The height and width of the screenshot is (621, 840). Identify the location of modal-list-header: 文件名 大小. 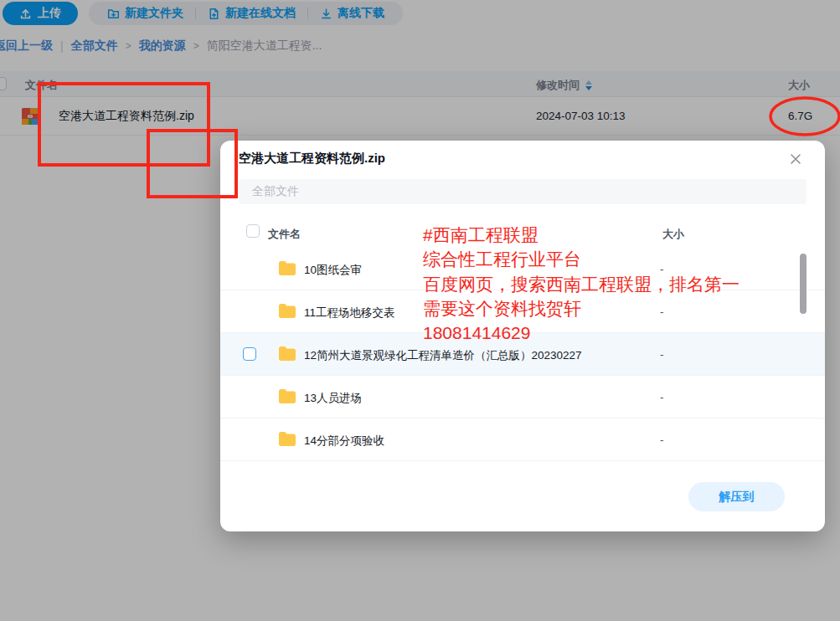
(523, 234).